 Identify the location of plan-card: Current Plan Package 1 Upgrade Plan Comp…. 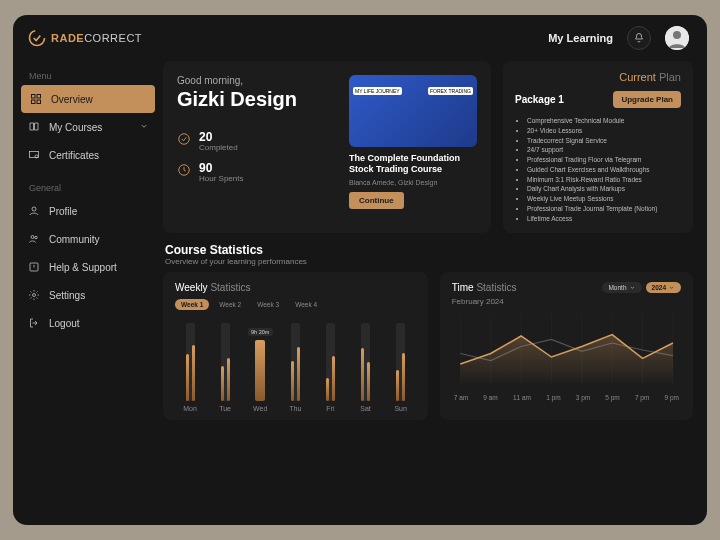
(598, 147).